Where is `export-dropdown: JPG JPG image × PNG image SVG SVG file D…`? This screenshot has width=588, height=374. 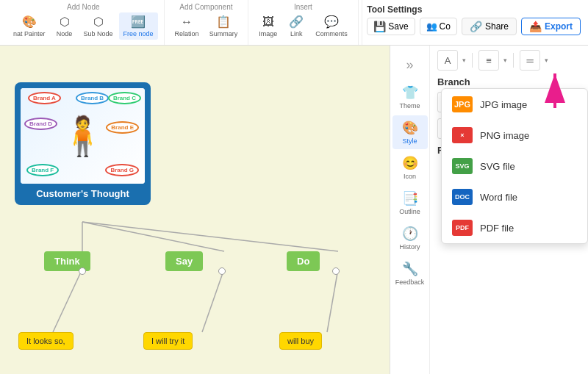 export-dropdown: JPG JPG image × PNG image SVG SVG file D… is located at coordinates (514, 166).